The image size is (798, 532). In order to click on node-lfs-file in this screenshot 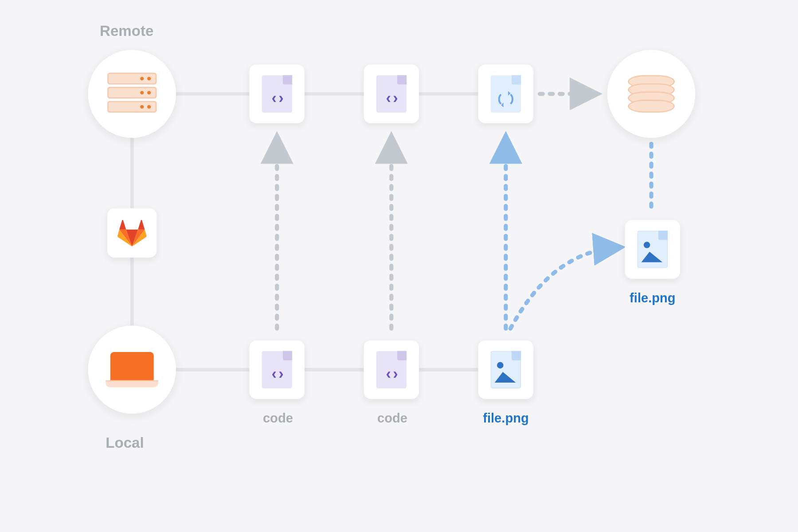, I will do `click(653, 249)`.